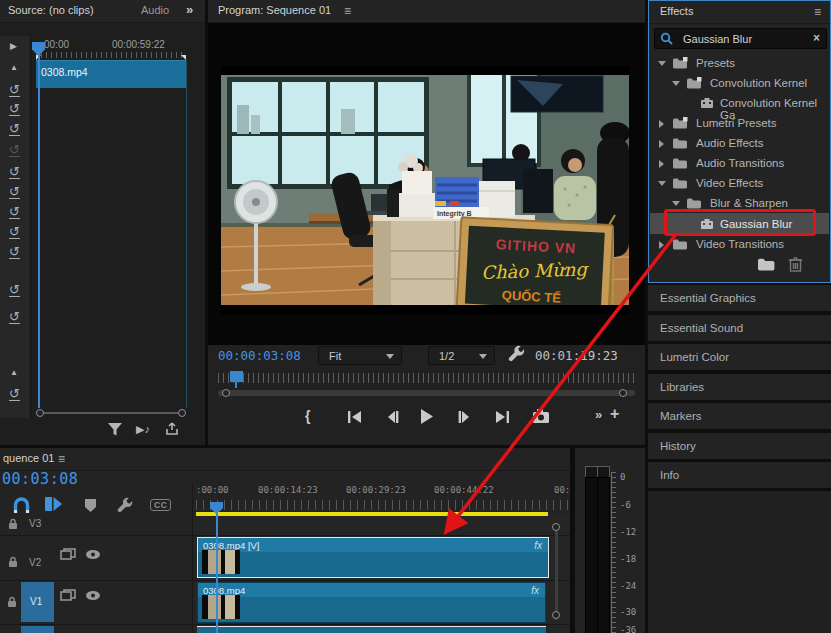 Image resolution: width=831 pixels, height=633 pixels. Describe the element at coordinates (274, 10) in the screenshot. I see `tab-program: Program: Sequence 01` at that location.